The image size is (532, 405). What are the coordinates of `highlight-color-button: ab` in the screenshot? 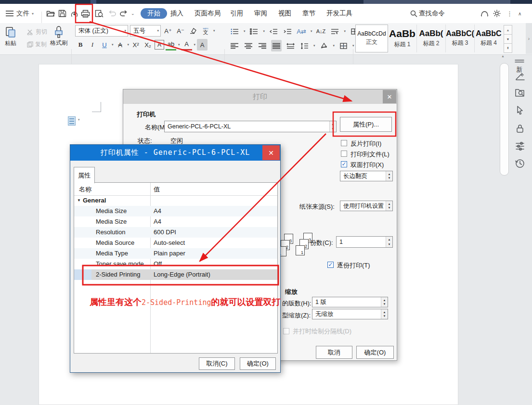 It's located at (171, 45).